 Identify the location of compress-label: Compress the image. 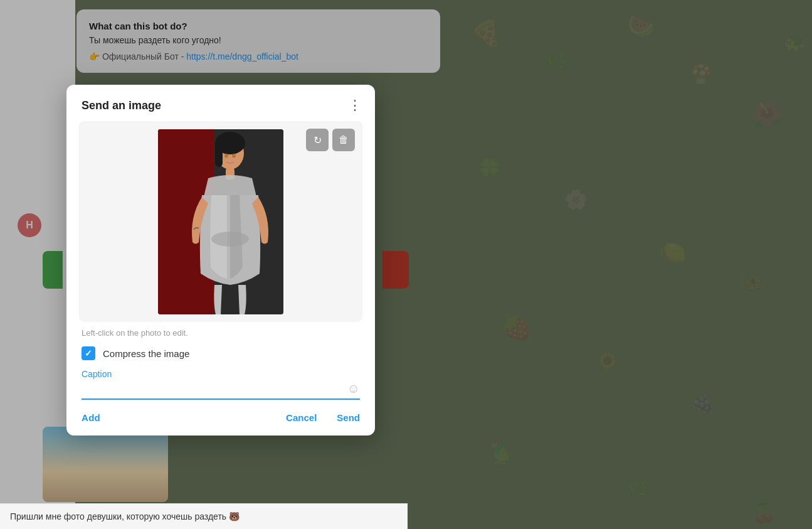
(146, 354).